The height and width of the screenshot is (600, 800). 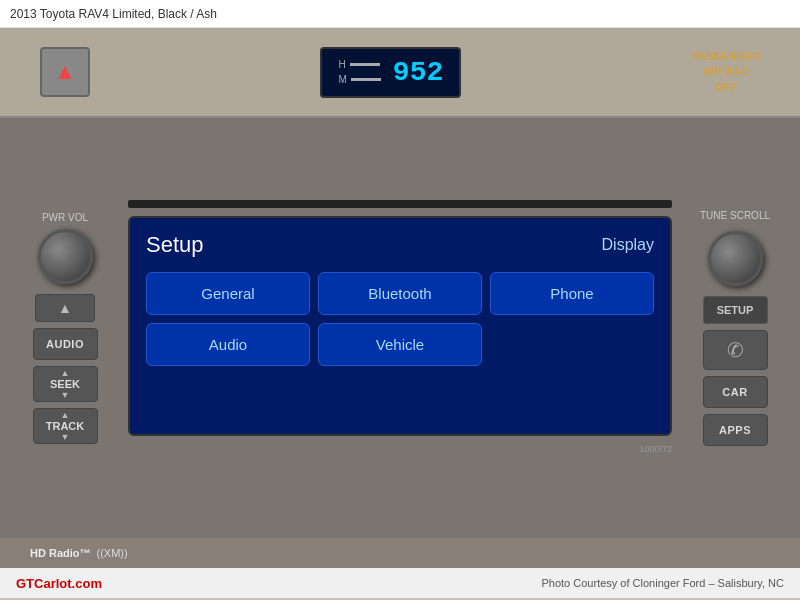 I want to click on left-controls: PWR VOL ▲ AUDIO ▲ SEEK ▼ ▲ TRACK ▼, so click(x=65, y=328).